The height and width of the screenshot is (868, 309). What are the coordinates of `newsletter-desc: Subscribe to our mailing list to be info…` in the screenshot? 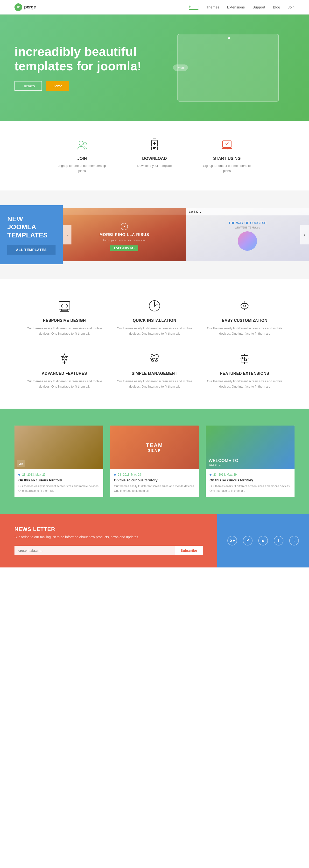 It's located at (108, 537).